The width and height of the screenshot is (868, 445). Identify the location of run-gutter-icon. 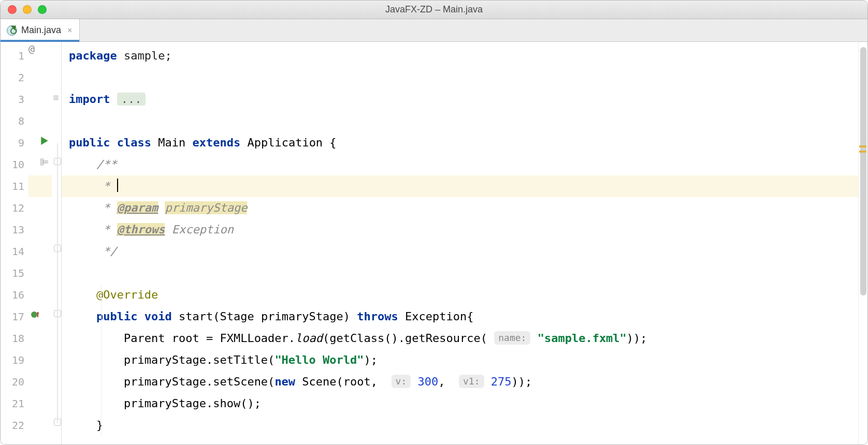
(45, 142).